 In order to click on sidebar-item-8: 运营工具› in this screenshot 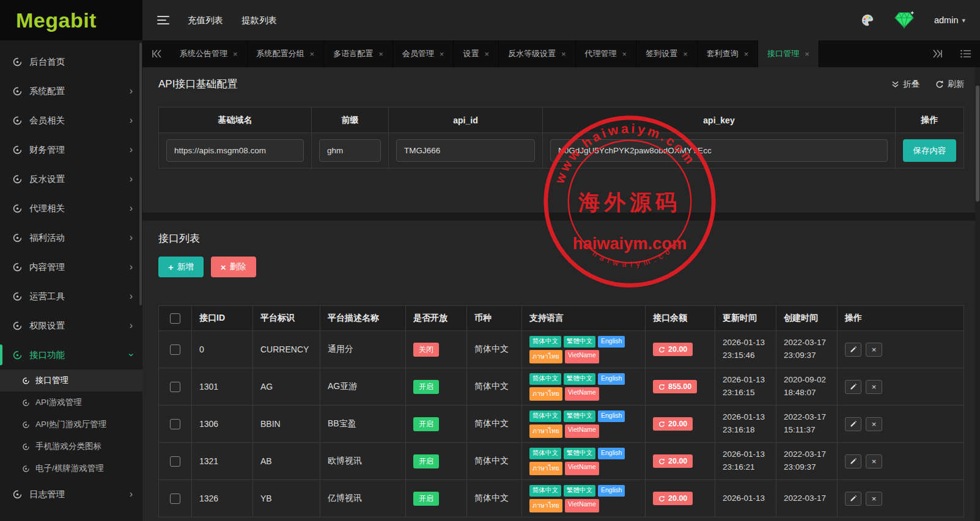, I will do `click(71, 296)`.